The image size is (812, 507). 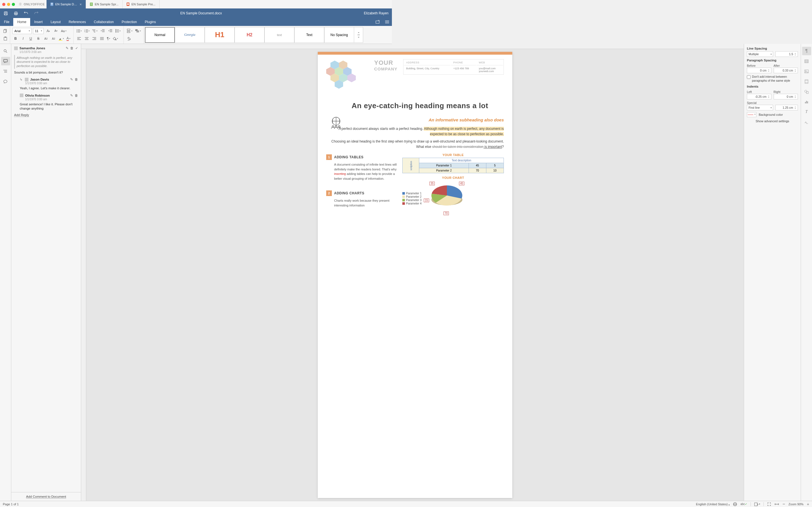 What do you see at coordinates (250, 35) in the screenshot?
I see `style-heading2: H2` at bounding box center [250, 35].